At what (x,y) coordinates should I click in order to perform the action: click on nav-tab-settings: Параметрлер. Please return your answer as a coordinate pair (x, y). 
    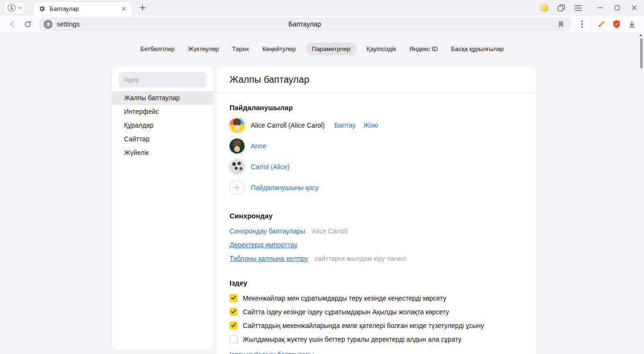
    Looking at the image, I should click on (331, 49).